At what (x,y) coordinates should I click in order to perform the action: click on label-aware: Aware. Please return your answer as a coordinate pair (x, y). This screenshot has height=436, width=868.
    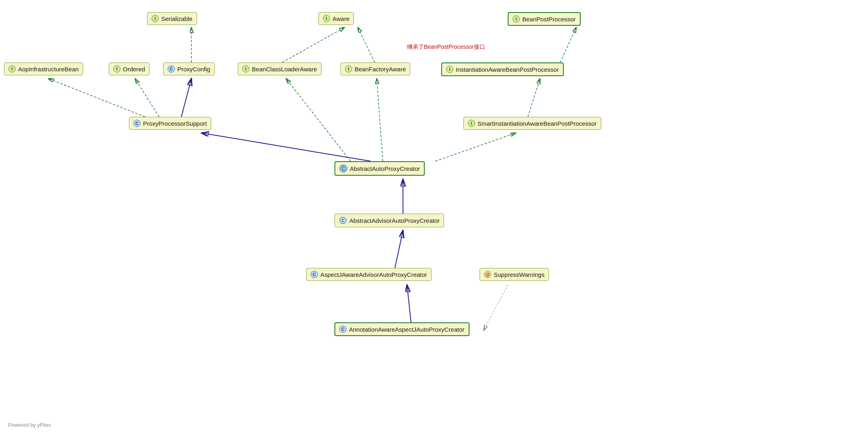
    Looking at the image, I should click on (341, 19).